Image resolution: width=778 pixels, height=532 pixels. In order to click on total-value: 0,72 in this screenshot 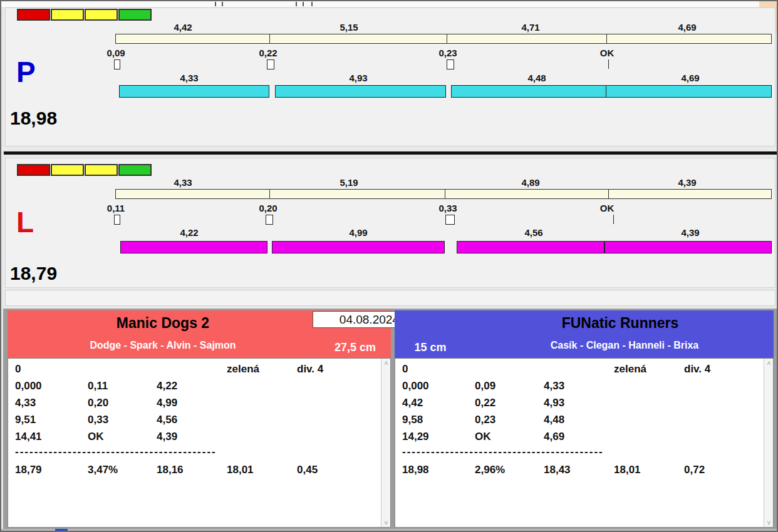, I will do `click(694, 470)`.